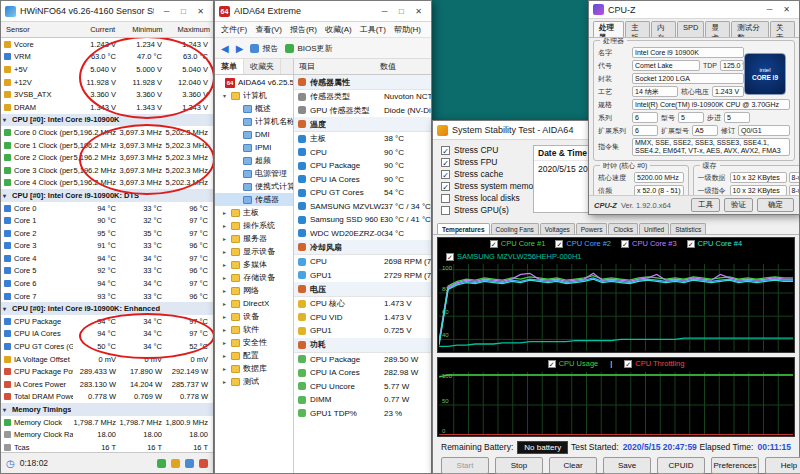  Describe the element at coordinates (664, 29) in the screenshot. I see `cpuz-tab-2: 内存` at that location.